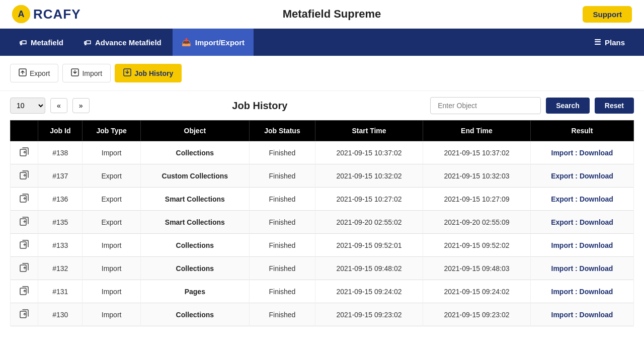  I want to click on col-job-type: Job Type, so click(112, 131).